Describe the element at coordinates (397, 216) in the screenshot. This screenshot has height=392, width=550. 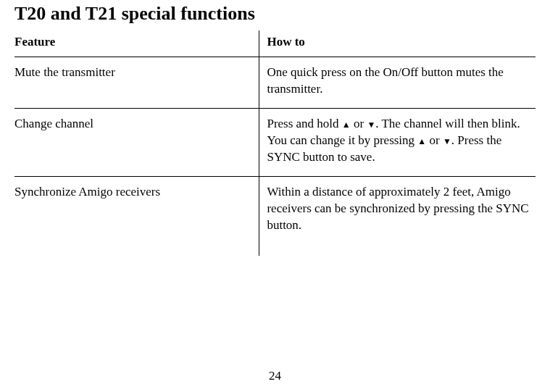
I see `howto-cell: Within a distance of approximately 2 fee…` at that location.